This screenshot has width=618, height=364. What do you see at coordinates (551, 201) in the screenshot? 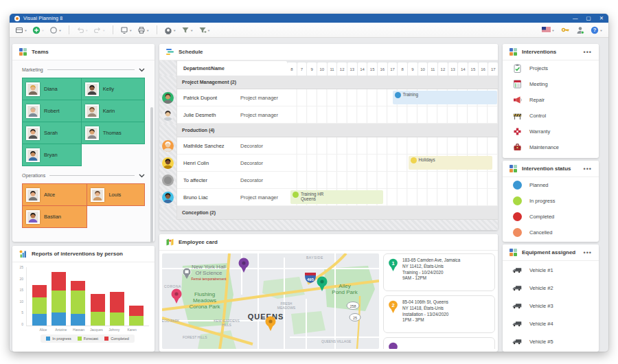
I see `status-in-progress: In progress` at bounding box center [551, 201].